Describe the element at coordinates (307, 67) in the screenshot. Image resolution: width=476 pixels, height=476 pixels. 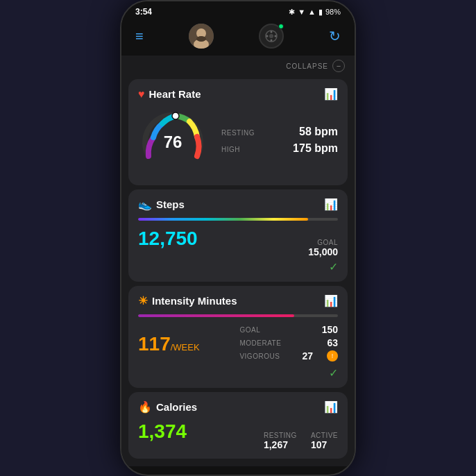
I see `collapse-label: COLLAPSE` at that location.